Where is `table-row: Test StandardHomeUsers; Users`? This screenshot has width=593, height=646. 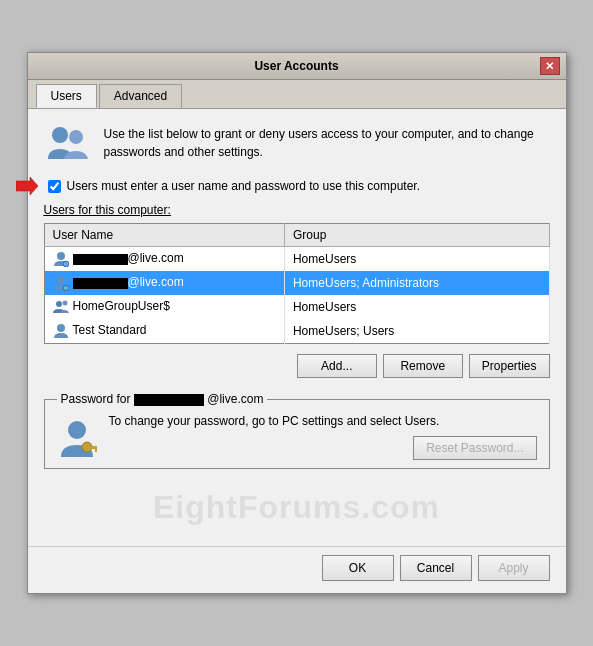
table-row: Test StandardHomeUsers; Users is located at coordinates (296, 332).